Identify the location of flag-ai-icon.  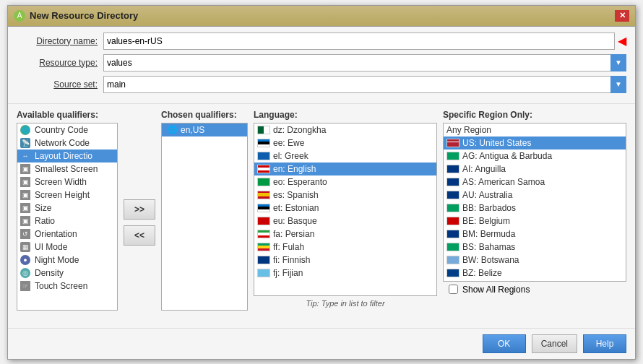
(453, 169).